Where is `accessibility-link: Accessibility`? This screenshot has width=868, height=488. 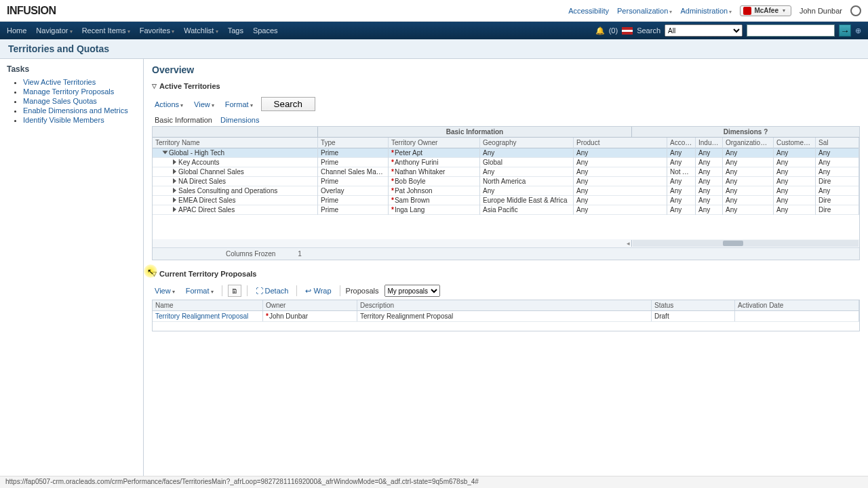 accessibility-link: Accessibility is located at coordinates (589, 11).